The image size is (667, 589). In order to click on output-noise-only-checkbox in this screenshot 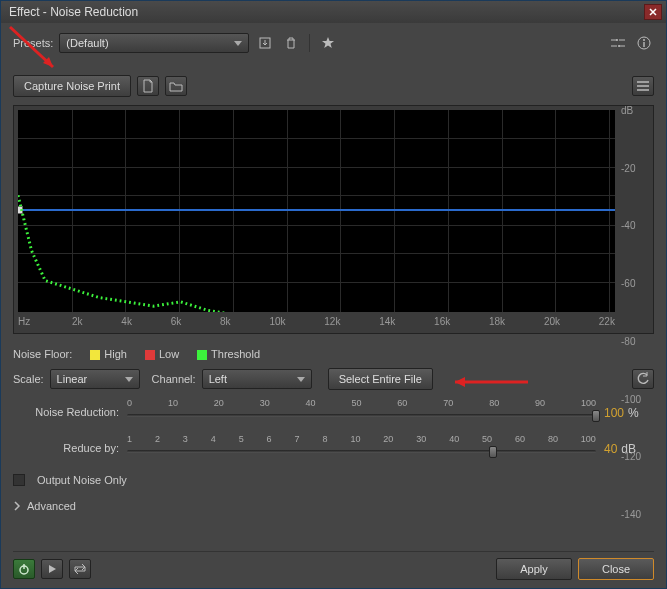, I will do `click(19, 480)`.